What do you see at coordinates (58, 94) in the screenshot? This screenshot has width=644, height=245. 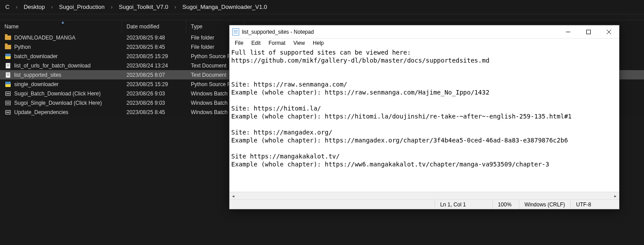 I see `file-name: Sugoi_Batch_Download (Click Here)` at bounding box center [58, 94].